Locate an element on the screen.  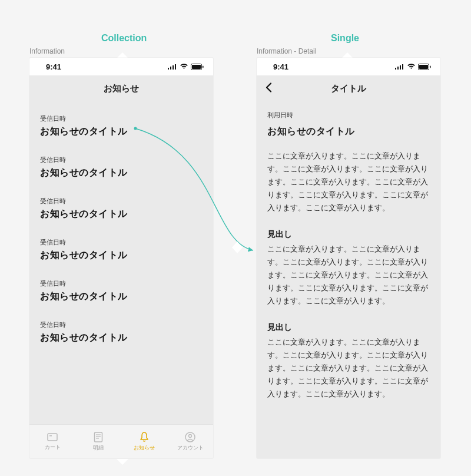
document-icon is located at coordinates (98, 437).